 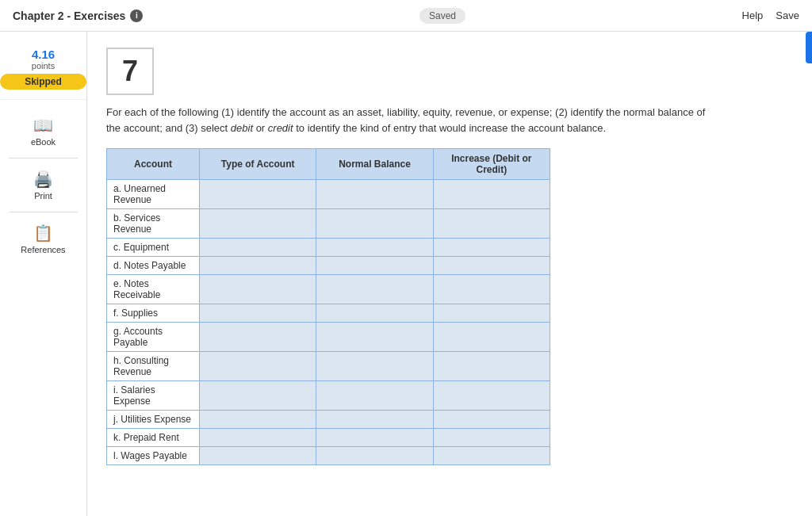 I want to click on points-area: 4.16 points Skipped, so click(x=43, y=71).